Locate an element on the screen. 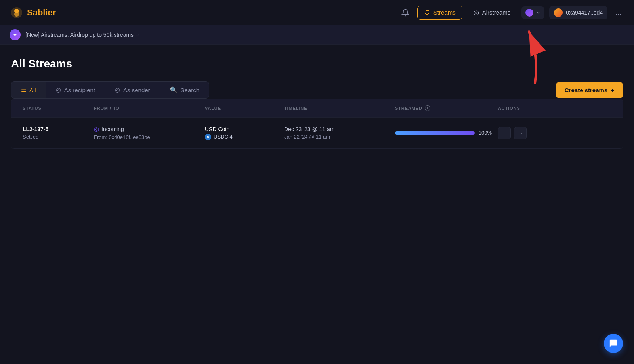 Image resolution: width=634 pixels, height=364 pixels. chat-icon is located at coordinates (613, 343).